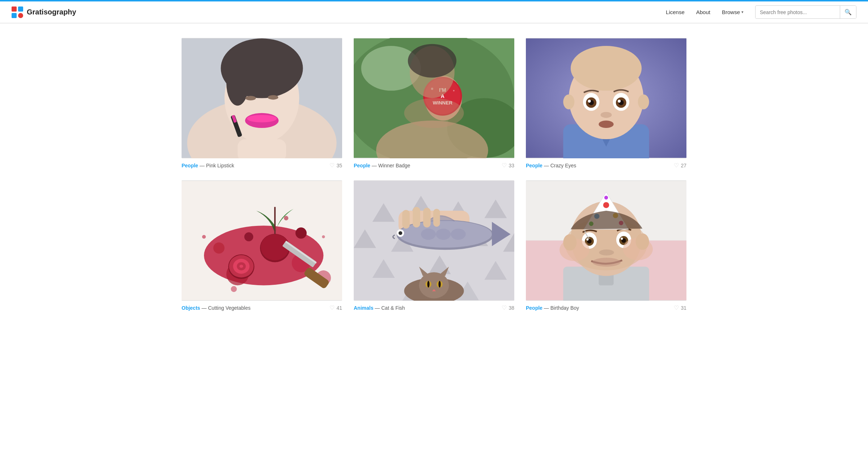  Describe the element at coordinates (191, 308) in the screenshot. I see `caption-category-cutting-vegetables: Objects` at that location.